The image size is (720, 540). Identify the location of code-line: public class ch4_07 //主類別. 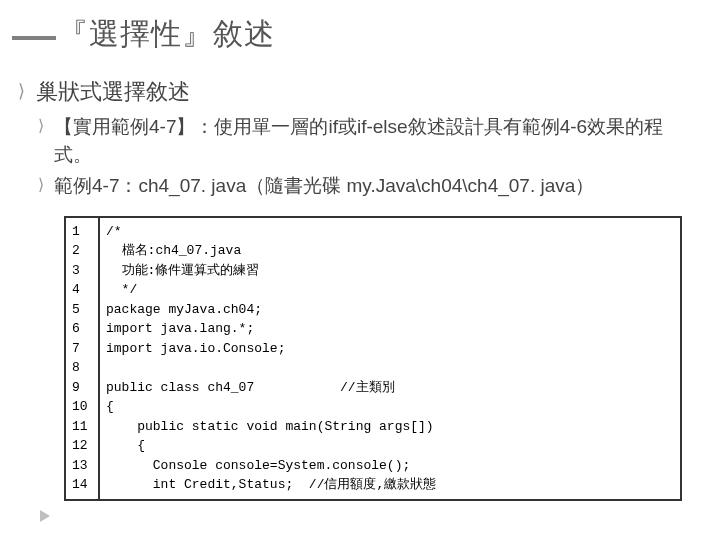
(390, 388).